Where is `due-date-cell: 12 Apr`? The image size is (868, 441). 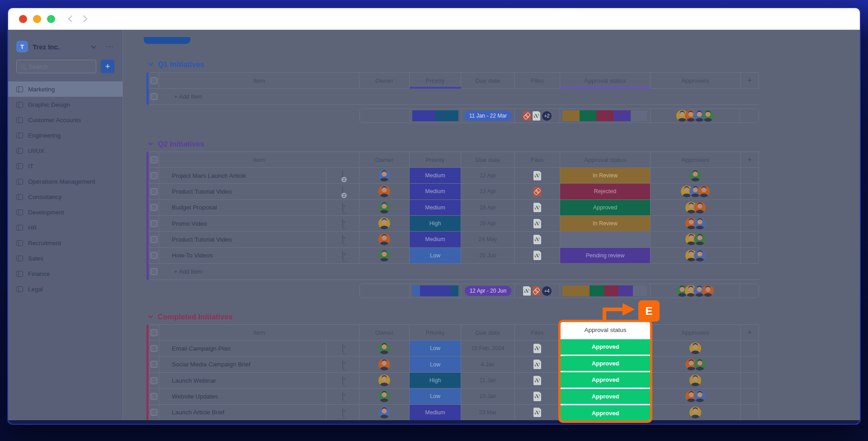
due-date-cell: 12 Apr is located at coordinates (488, 175).